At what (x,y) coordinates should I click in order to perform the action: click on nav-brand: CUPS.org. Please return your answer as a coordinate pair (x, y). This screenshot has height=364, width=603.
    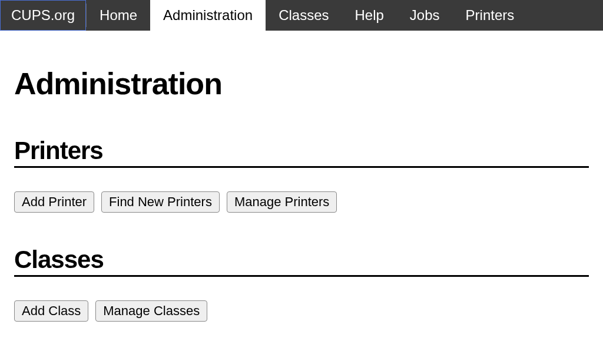
    Looking at the image, I should click on (43, 15).